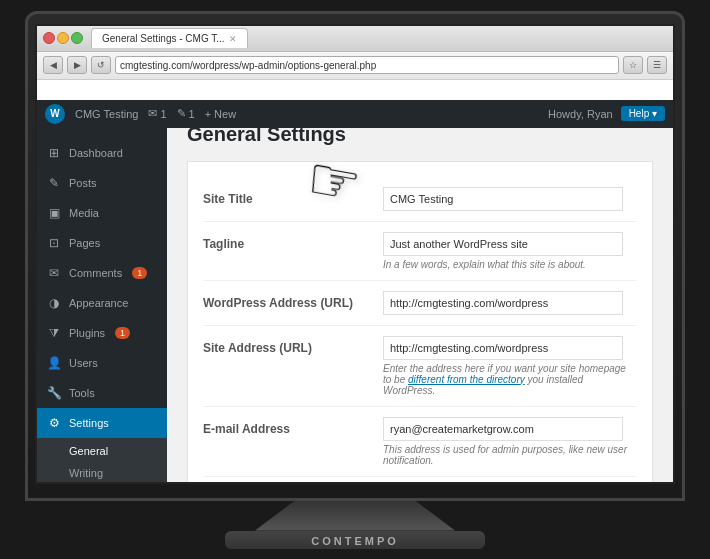  What do you see at coordinates (420, 252) in the screenshot?
I see `form-row-tagline: Tagline In a few words, explain what thi…` at bounding box center [420, 252].